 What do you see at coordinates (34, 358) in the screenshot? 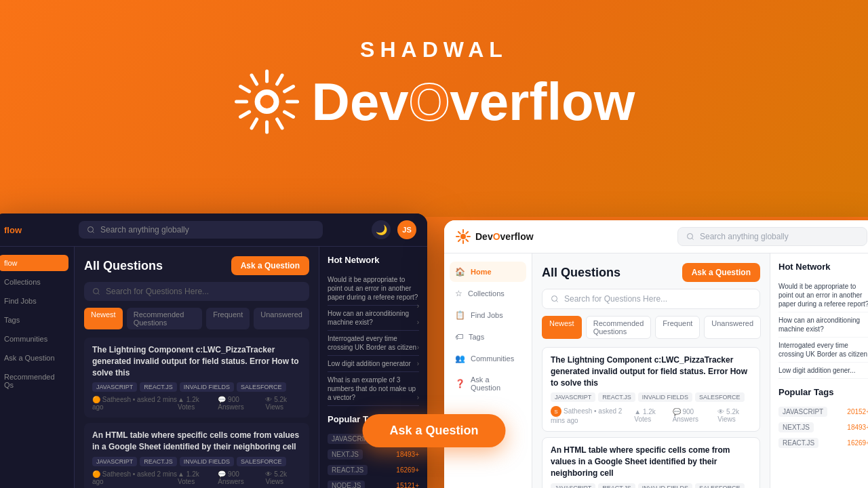
I see `sidebar-item-ask-question: Ask a Question` at bounding box center [34, 358].